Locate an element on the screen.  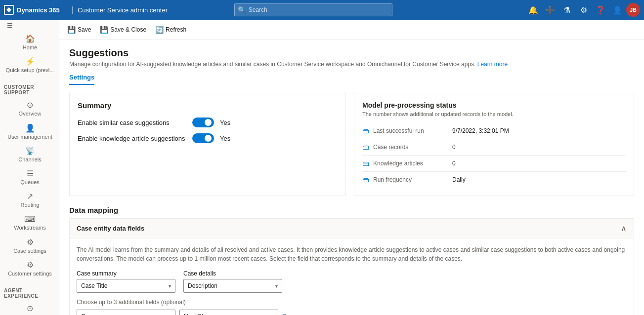
summary-heading: Summary is located at coordinates (208, 106).